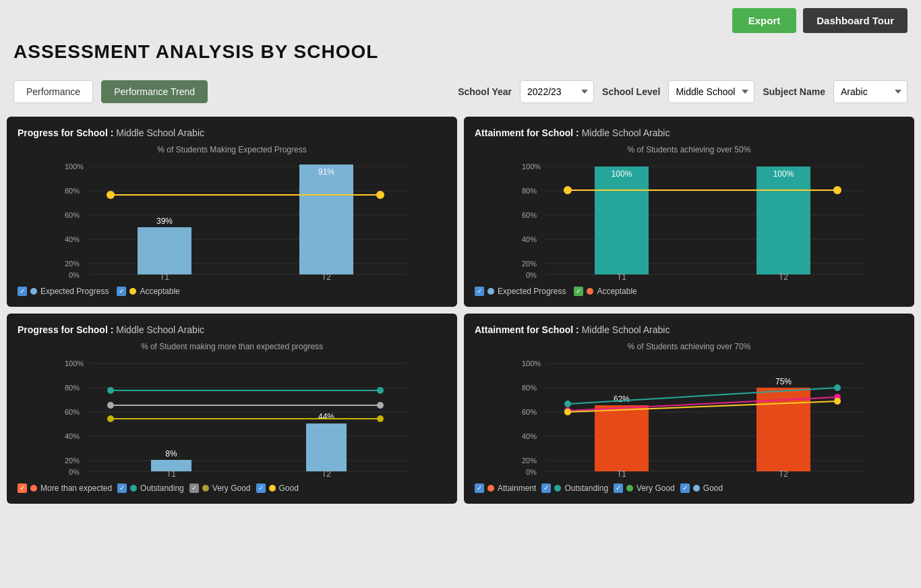  Describe the element at coordinates (506, 488) in the screenshot. I see `legend4-att: ✓ Attainment` at that location.